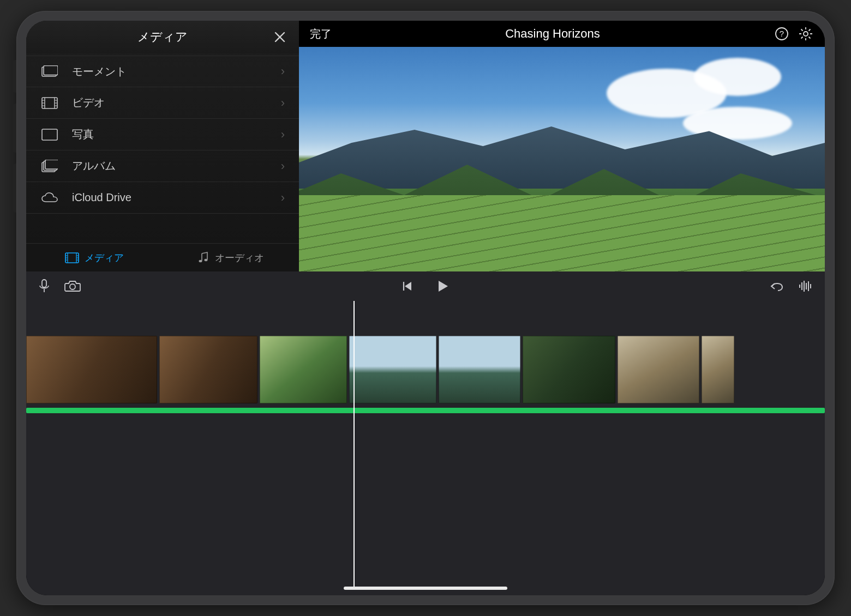 The image size is (851, 616). Describe the element at coordinates (782, 34) in the screenshot. I see `help-button: ?` at that location.